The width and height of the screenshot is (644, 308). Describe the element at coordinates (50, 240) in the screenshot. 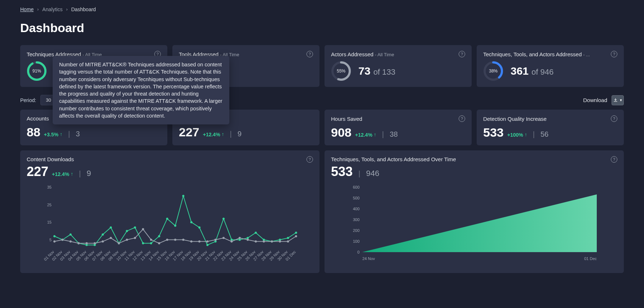

I see `svg-text: 5` at that location.